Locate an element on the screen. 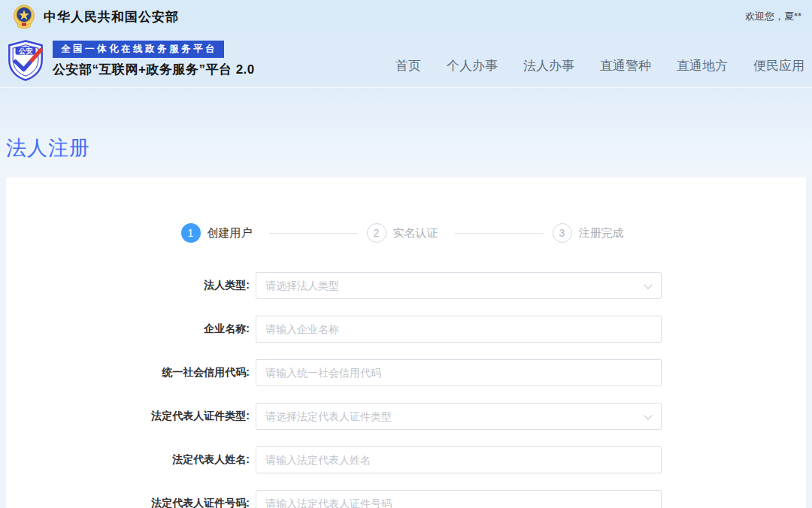 This screenshot has height=508, width=812. nav-item-personal-services: 个人办事 is located at coordinates (472, 66).